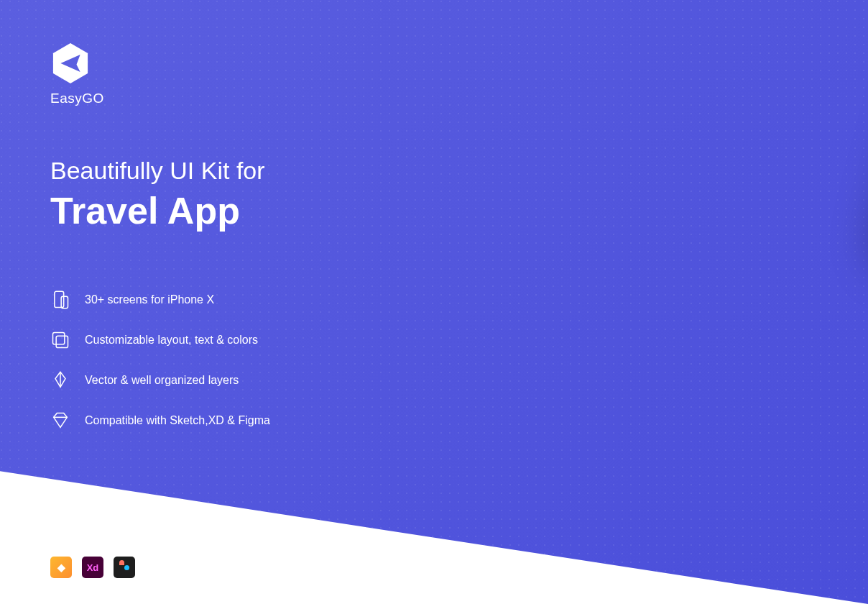 The image size is (868, 604). Describe the element at coordinates (160, 194) in the screenshot. I see `headline: Beautifully UI Kit for Travel App` at that location.